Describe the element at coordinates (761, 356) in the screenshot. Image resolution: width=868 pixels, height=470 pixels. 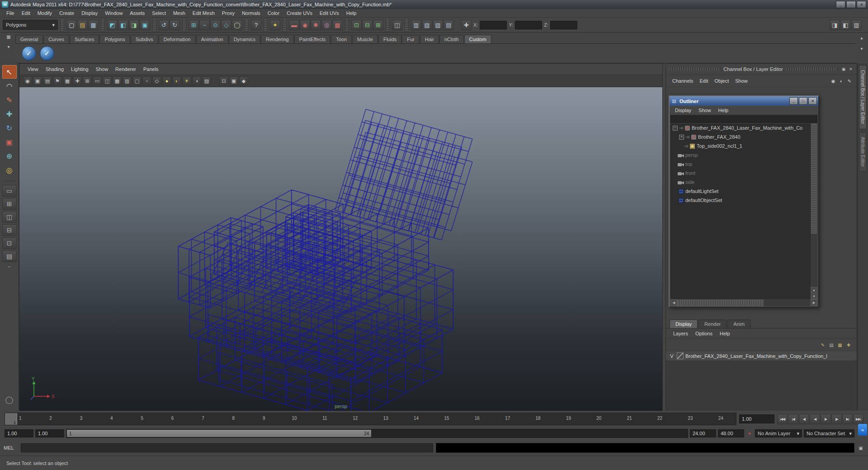
I see `display-layer-row: VBrother_FAX_2840_Laser_Fax_Machine_with…` at that location.